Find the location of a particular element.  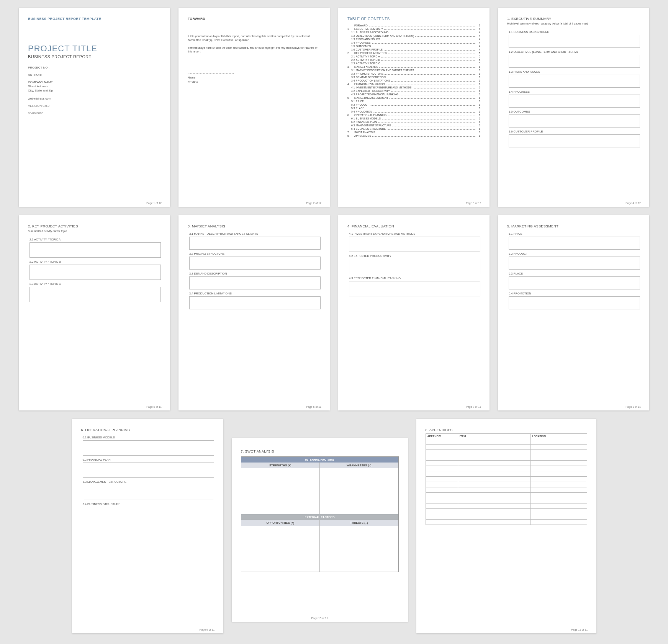

footer: Page 11 of 11 is located at coordinates (580, 629).